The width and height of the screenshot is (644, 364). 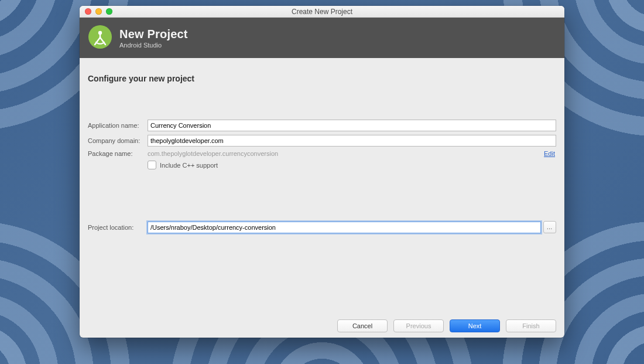 What do you see at coordinates (322, 79) in the screenshot?
I see `section-title: Configure your new project` at bounding box center [322, 79].